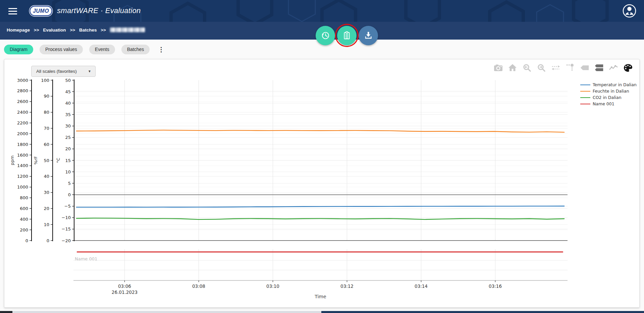  What do you see at coordinates (320, 297) in the screenshot?
I see `svg-text: Time` at bounding box center [320, 297].